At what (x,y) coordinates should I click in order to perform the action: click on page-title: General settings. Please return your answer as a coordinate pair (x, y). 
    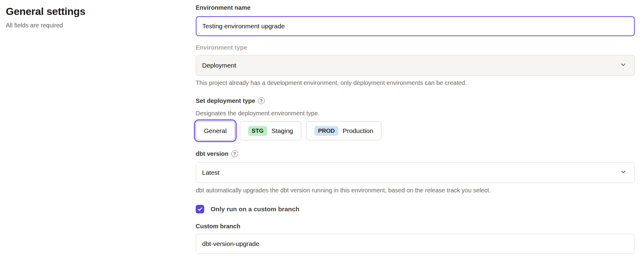
    Looking at the image, I should click on (94, 11).